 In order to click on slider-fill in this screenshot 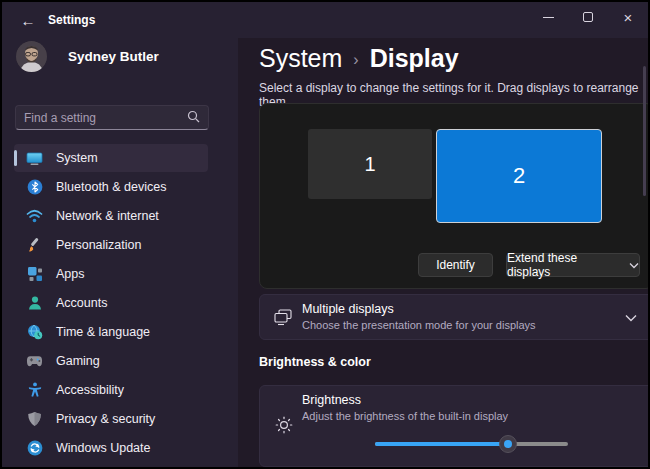, I will do `click(442, 444)`.